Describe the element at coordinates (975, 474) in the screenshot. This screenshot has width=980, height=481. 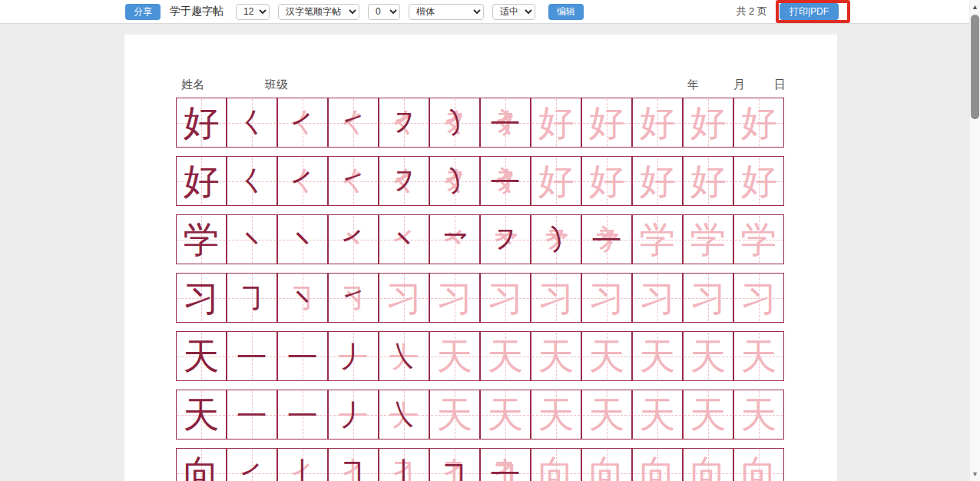
I see `scroll-down-arrow-icon: ▼` at that location.